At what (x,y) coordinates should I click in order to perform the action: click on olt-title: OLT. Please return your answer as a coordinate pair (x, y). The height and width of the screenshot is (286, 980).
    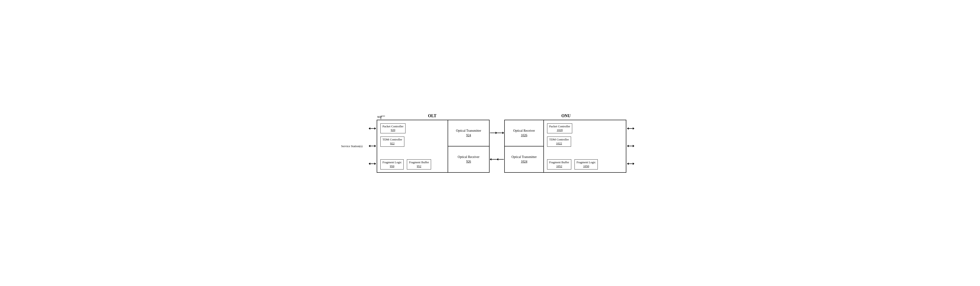
    Looking at the image, I should click on (432, 116).